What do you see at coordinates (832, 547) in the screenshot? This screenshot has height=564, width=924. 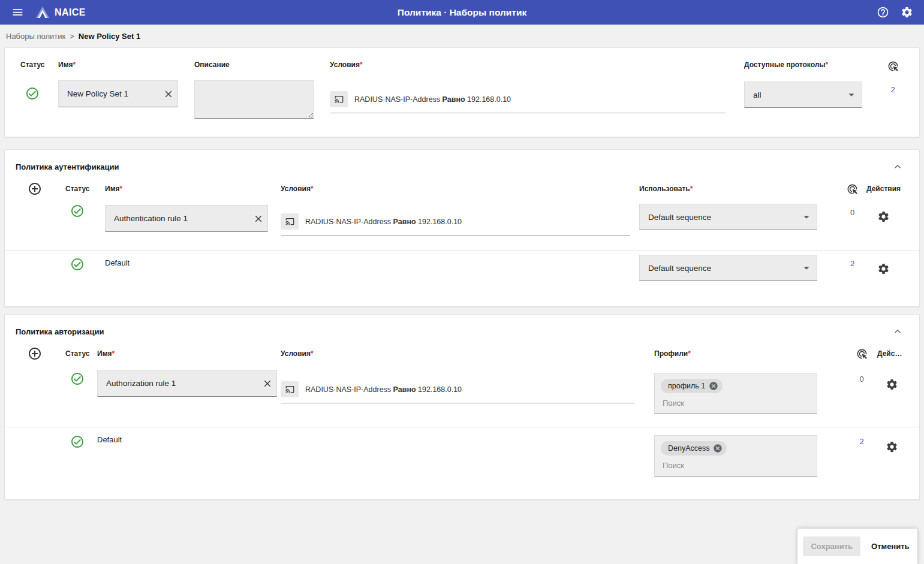 I see `save-button: Сохранить` at bounding box center [832, 547].